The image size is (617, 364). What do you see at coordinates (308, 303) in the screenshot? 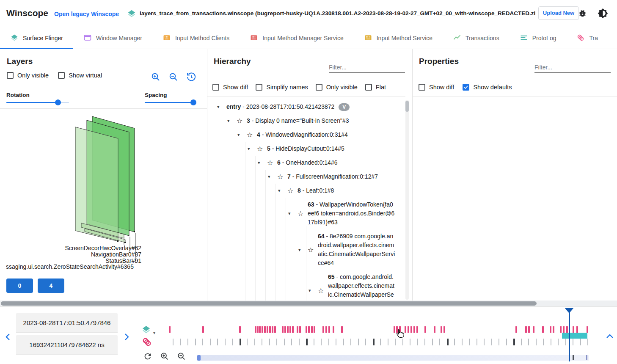
I see `horizontal-scrollbar` at bounding box center [308, 303].